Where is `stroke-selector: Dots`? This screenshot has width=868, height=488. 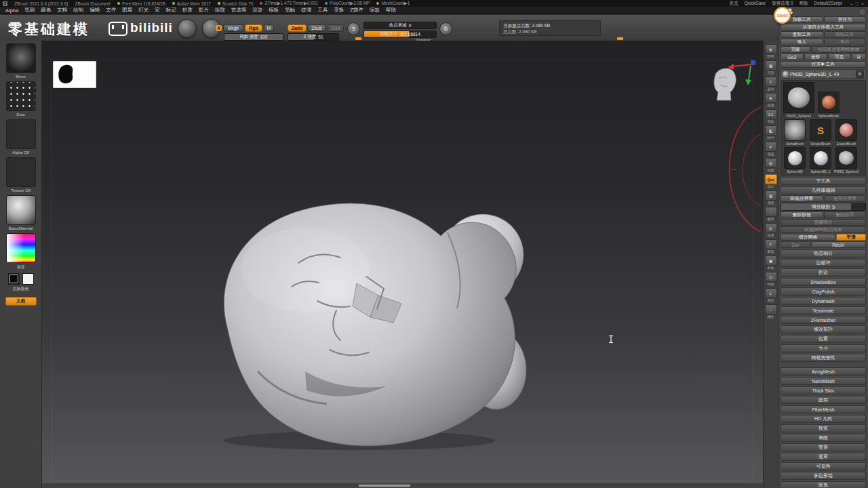
stroke-selector: Dots is located at coordinates (21, 99).